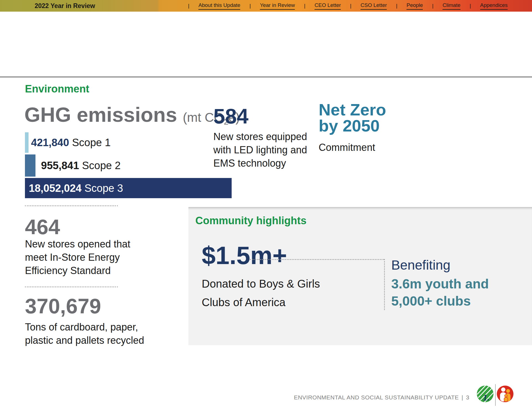  I want to click on scope2-value: 955,841, so click(60, 166).